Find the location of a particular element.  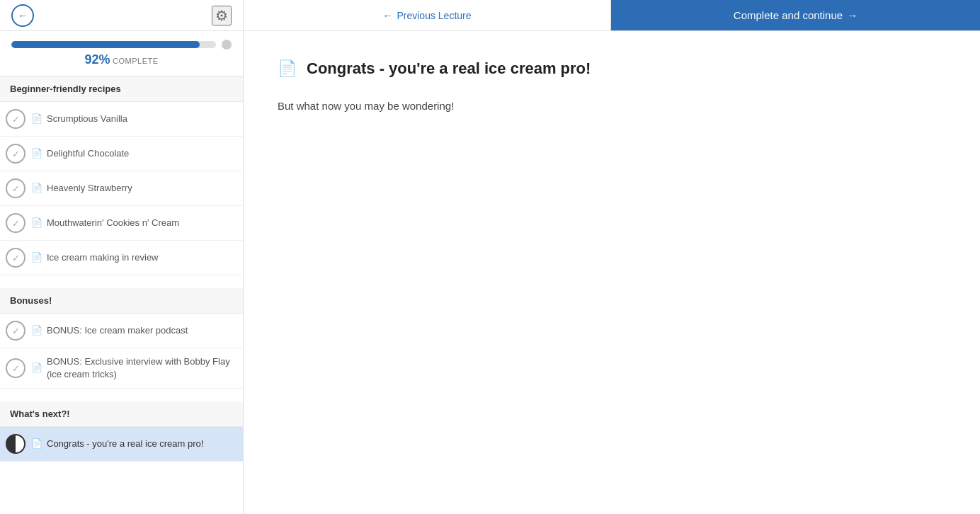

progress-bar-fill is located at coordinates (106, 45).